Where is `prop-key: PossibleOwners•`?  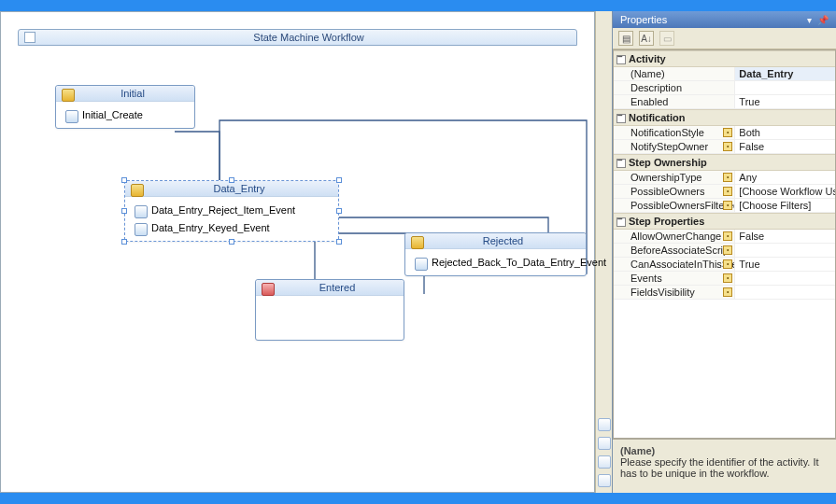
prop-key: PossibleOwners• is located at coordinates (674, 191).